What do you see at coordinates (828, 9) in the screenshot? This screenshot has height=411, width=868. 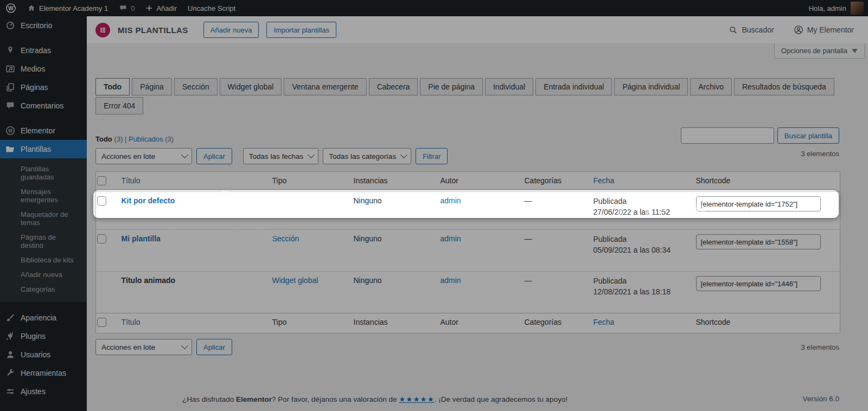 I see `account-greeting: Hola, admin` at bounding box center [828, 9].